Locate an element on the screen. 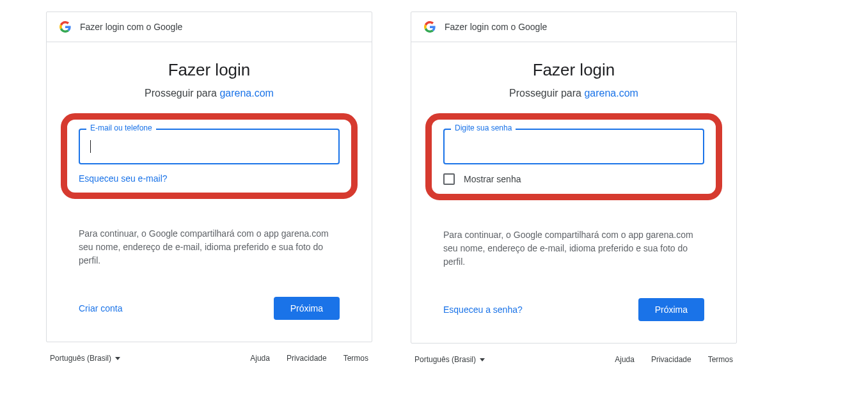  forgot-email-link: Esqueceu seu e-mail? is located at coordinates (209, 178).